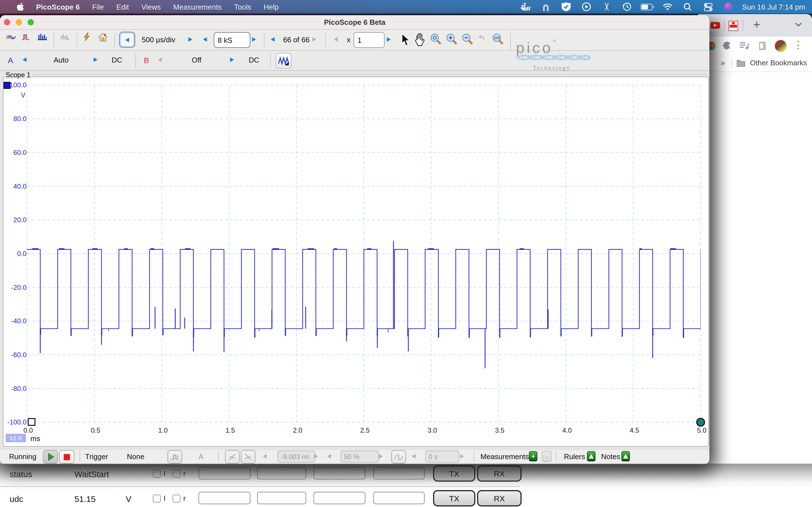 Image resolution: width=812 pixels, height=507 pixels. Describe the element at coordinates (96, 60) in the screenshot. I see `channel-a-range-up` at that location.